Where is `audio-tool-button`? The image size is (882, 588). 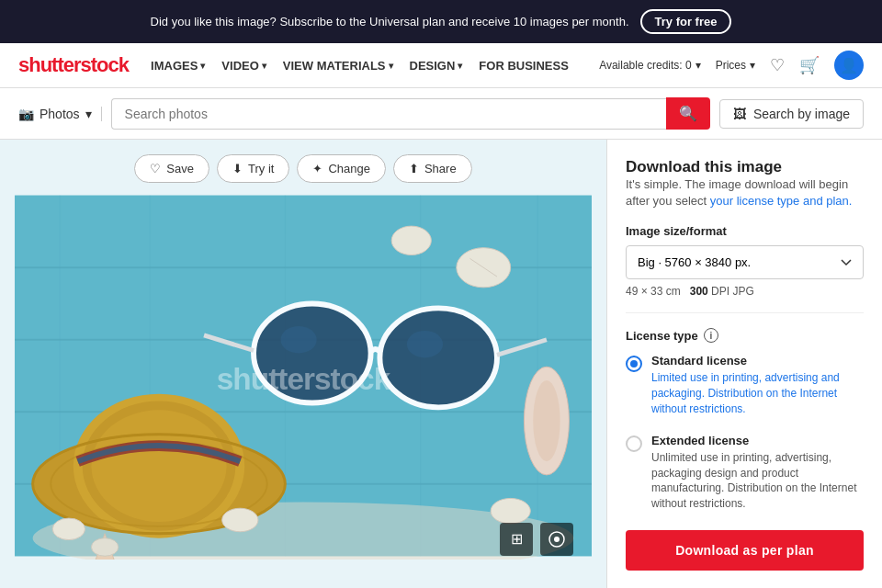
audio-tool-button is located at coordinates (557, 539).